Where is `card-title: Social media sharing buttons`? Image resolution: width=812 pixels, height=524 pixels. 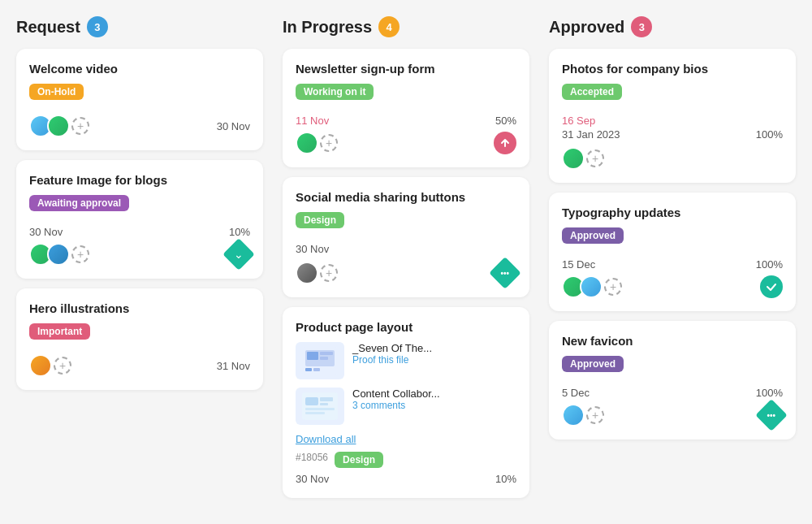
card-title: Social media sharing buttons is located at coordinates (406, 197).